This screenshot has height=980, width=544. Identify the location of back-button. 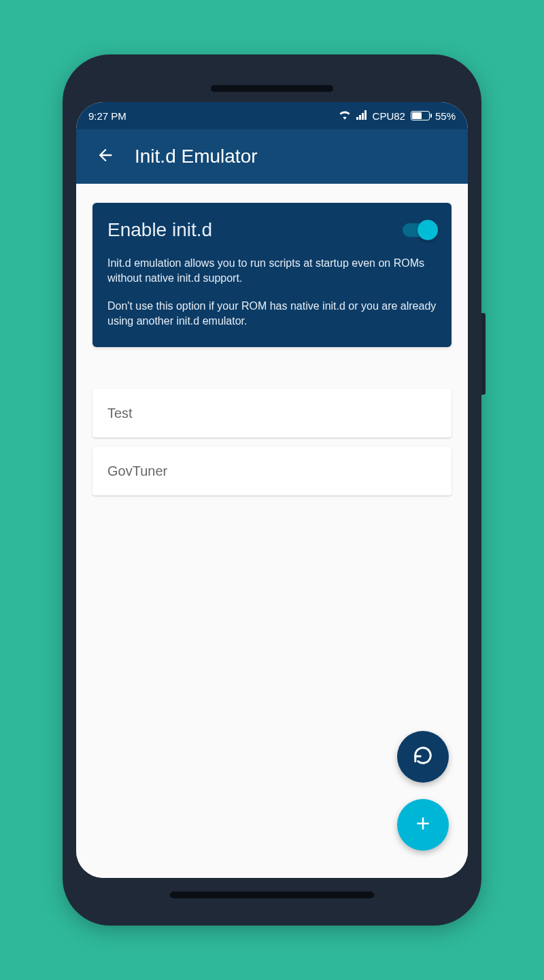
(105, 157).